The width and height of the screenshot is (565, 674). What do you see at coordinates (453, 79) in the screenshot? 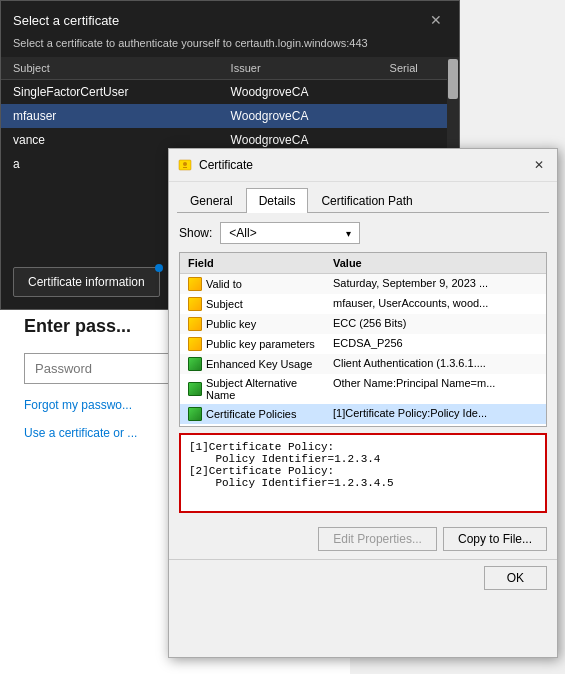
I see `scrollbar-thumb` at bounding box center [453, 79].